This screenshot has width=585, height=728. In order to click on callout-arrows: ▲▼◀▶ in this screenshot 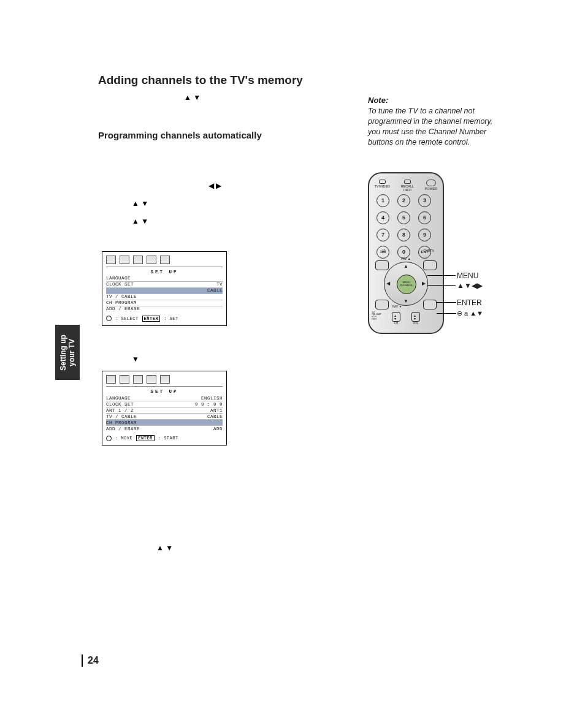, I will do `click(470, 286)`.